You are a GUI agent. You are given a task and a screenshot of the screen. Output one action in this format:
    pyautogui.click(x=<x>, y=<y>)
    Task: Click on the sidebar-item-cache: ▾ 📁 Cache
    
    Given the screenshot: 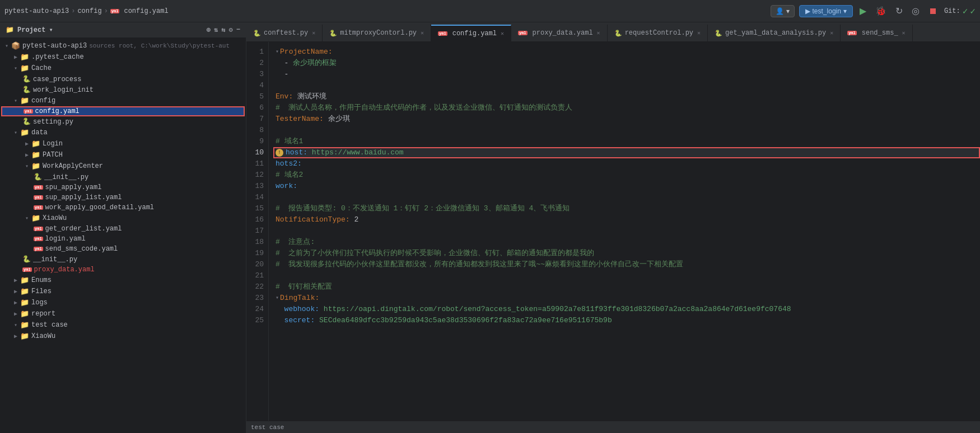 What is the action you would take?
    pyautogui.click(x=123, y=68)
    